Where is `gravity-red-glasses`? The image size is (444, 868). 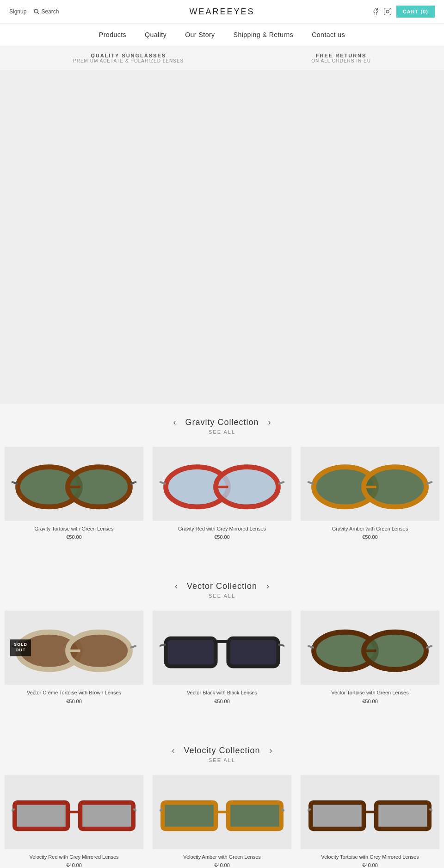 gravity-red-glasses is located at coordinates (222, 484).